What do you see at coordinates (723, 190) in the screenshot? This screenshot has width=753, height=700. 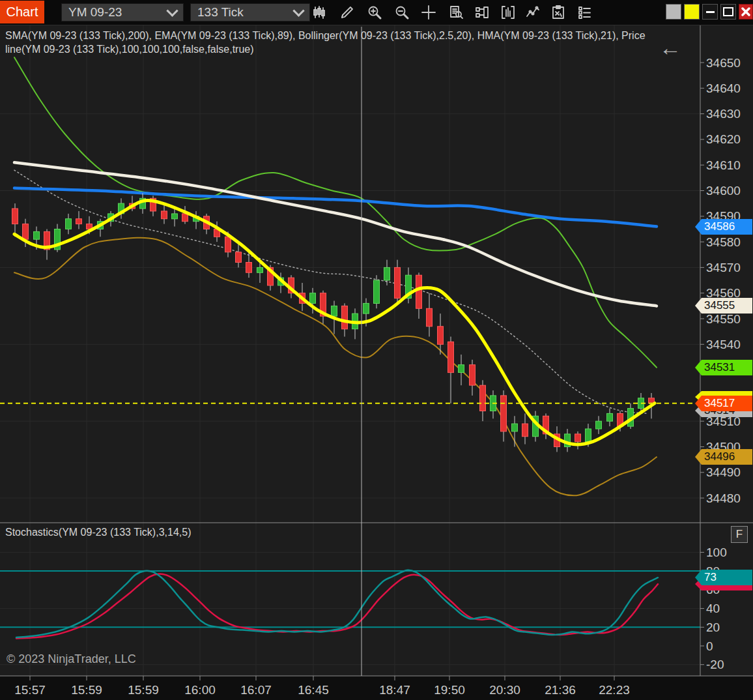 I see `price-axis-label: 34600` at bounding box center [723, 190].